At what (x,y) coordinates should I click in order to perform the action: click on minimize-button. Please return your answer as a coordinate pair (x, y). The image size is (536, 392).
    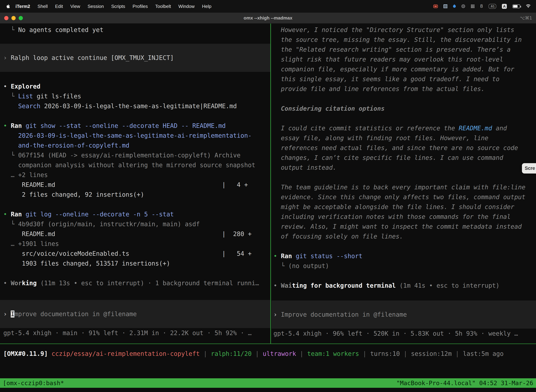
    Looking at the image, I should click on (14, 18).